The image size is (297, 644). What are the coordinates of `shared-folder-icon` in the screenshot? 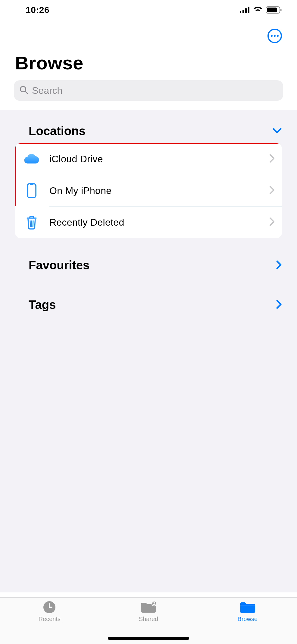 It's located at (148, 607).